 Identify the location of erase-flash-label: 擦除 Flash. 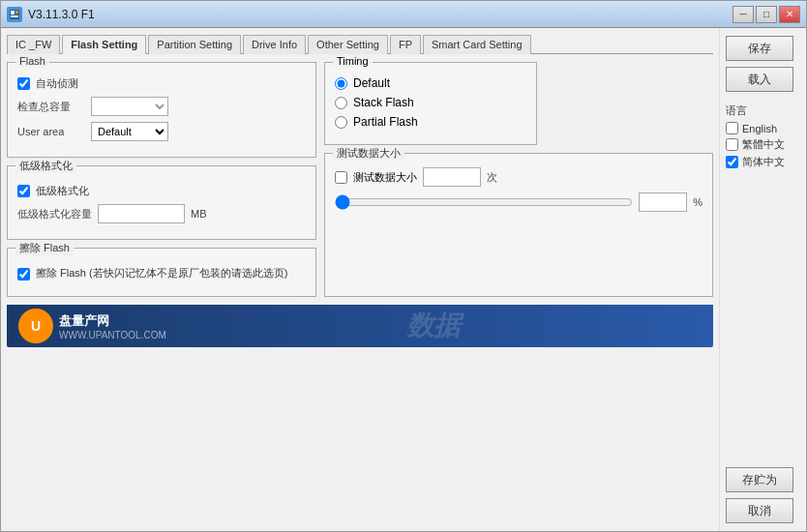
(45, 248).